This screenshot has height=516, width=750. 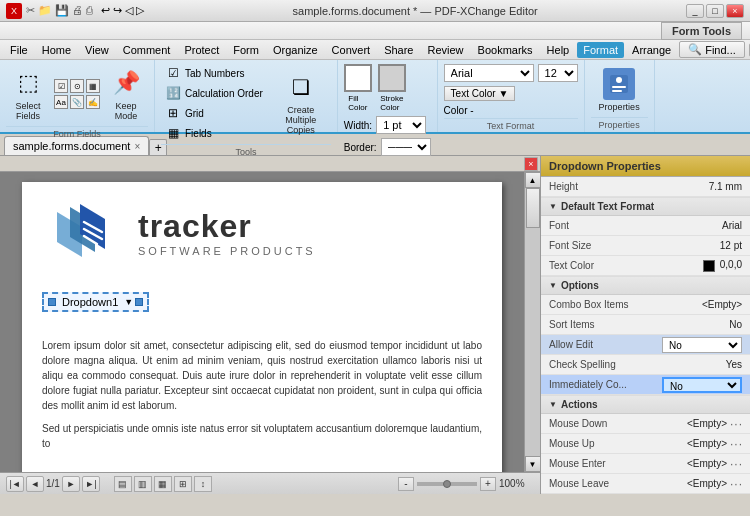 I want to click on dropdown-field: Dropdown1 ▼, so click(x=96, y=302).